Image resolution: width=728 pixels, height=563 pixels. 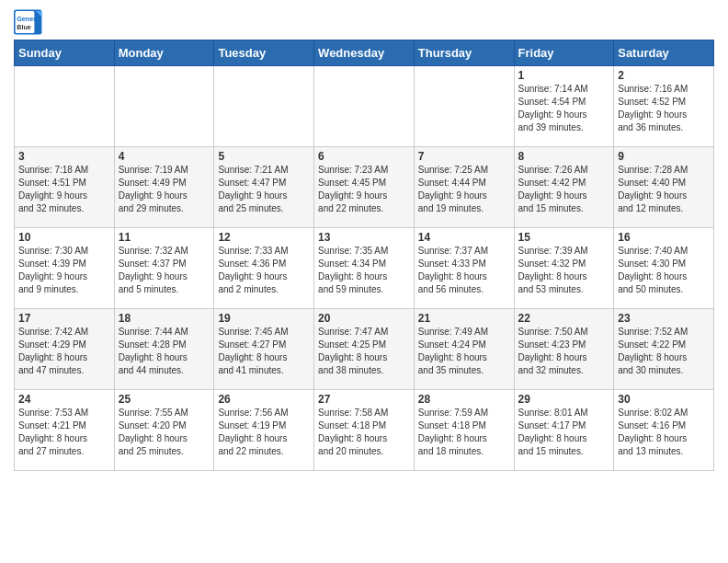 What do you see at coordinates (165, 399) in the screenshot?
I see `day-number: 25` at bounding box center [165, 399].